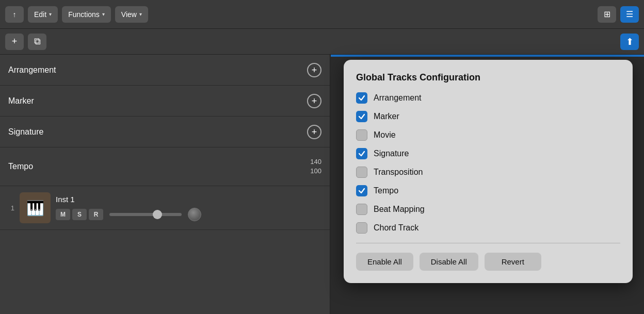  What do you see at coordinates (316, 171) in the screenshot?
I see `tempo-value-2: 100` at bounding box center [316, 171].